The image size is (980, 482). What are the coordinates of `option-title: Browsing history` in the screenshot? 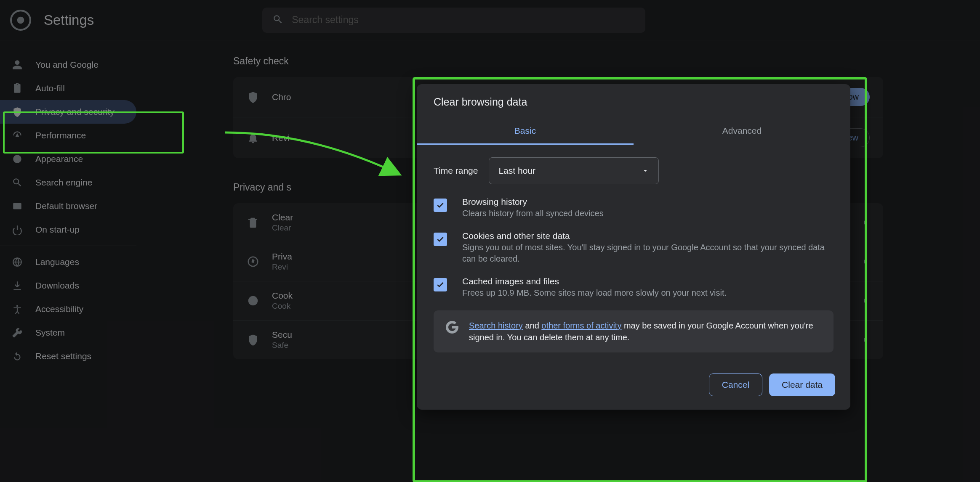 It's located at (533, 202).